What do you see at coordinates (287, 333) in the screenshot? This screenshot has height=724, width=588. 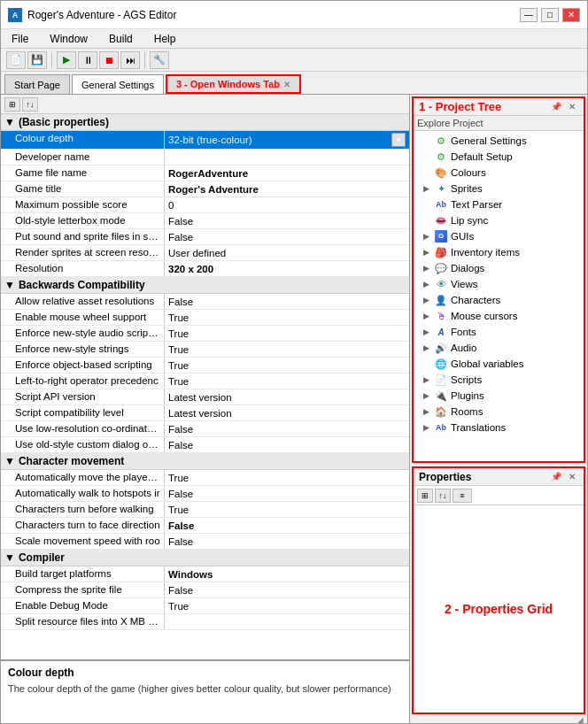 I see `prop-audio-script-value: True` at bounding box center [287, 333].